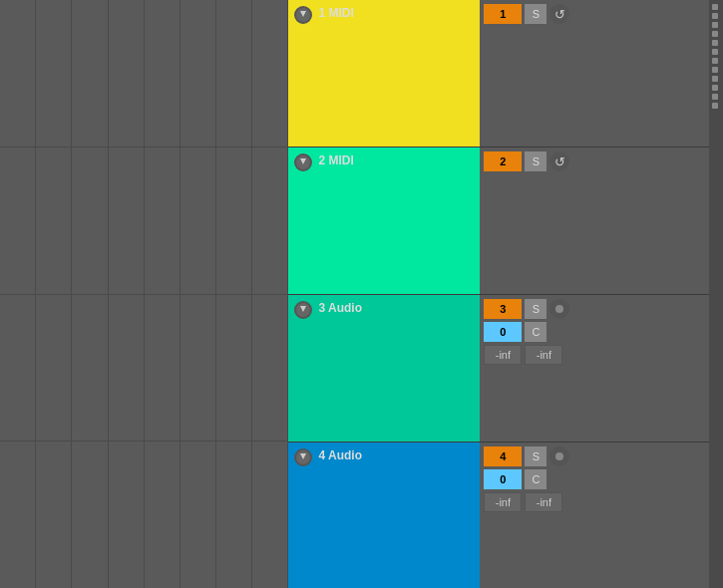 This screenshot has height=588, width=723. Describe the element at coordinates (499, 74) in the screenshot. I see `track-row-1: 1 MIDI 1 S ↺` at that location.